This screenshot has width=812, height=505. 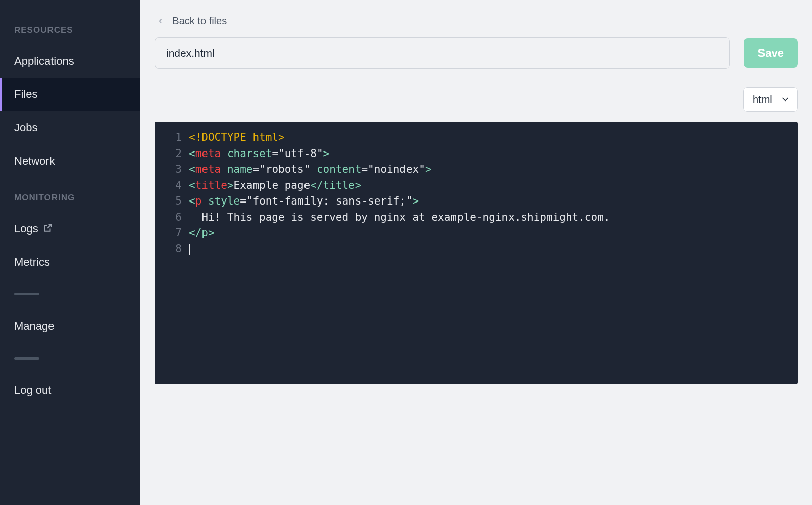 I want to click on filename-input, so click(x=442, y=53).